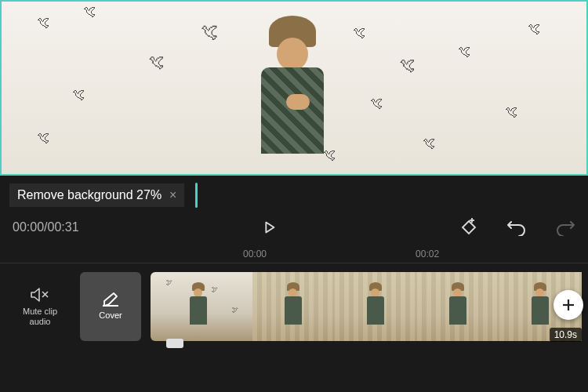 The height and width of the screenshot is (392, 588). I want to click on mute-icon, so click(40, 295).